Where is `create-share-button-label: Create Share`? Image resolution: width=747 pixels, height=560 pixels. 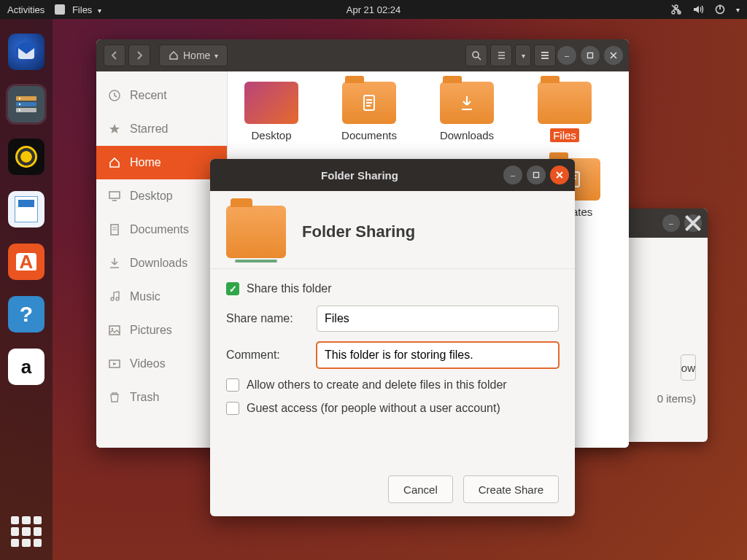
create-share-button-label: Create Share is located at coordinates (511, 490).